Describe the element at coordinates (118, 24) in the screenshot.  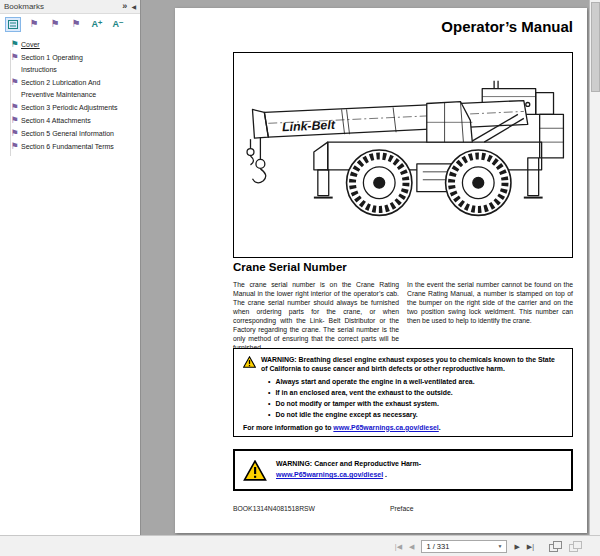
I see `decrease-text-size-icon: A⁻` at that location.